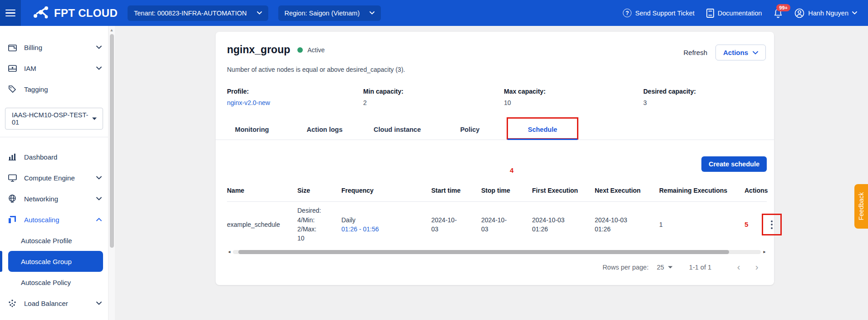 The width and height of the screenshot is (868, 320). I want to click on refresh-button: Refresh, so click(695, 53).